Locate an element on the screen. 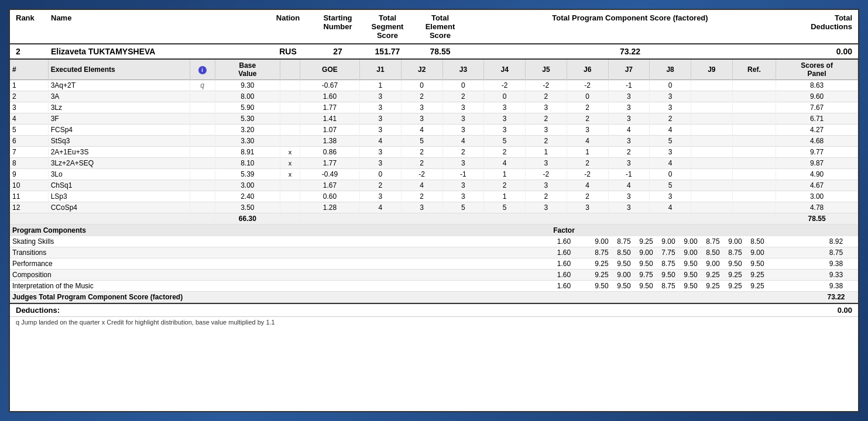  component-j5: 9.00 is located at coordinates (691, 253).